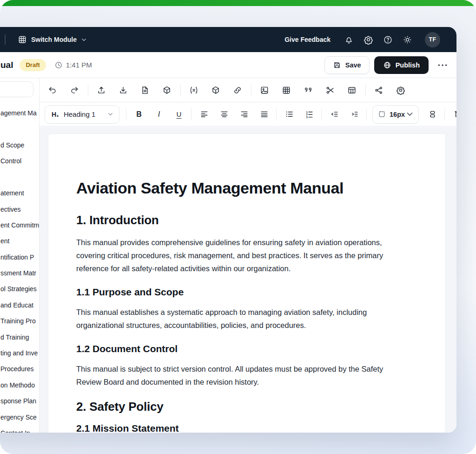  I want to click on upload-icon, so click(101, 90).